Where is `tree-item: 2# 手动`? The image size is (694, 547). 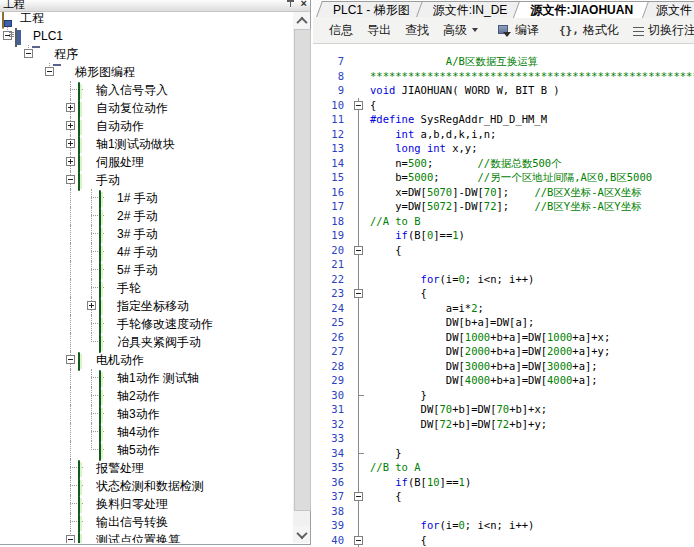
tree-item: 2# 手动 is located at coordinates (146, 216).